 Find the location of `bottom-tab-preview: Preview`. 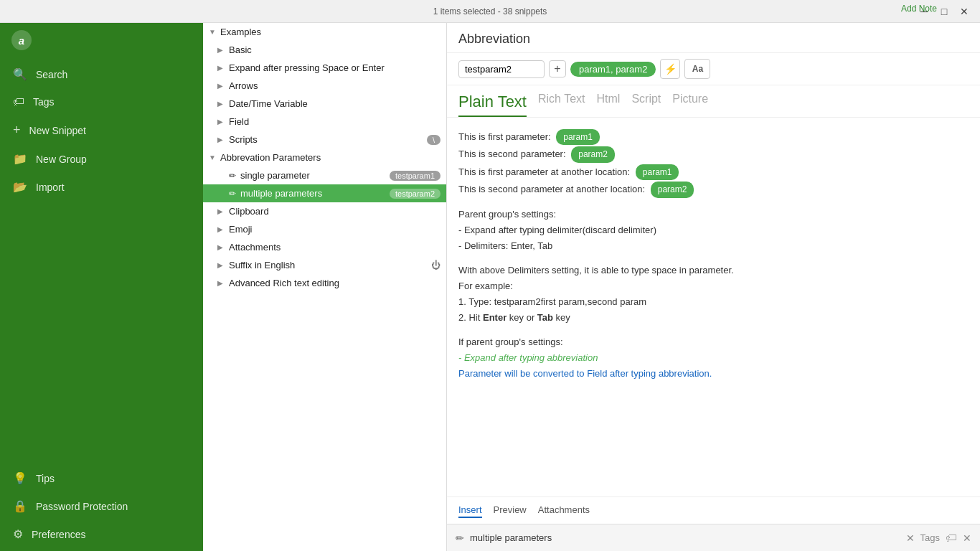

bottom-tab-preview: Preview is located at coordinates (510, 511).